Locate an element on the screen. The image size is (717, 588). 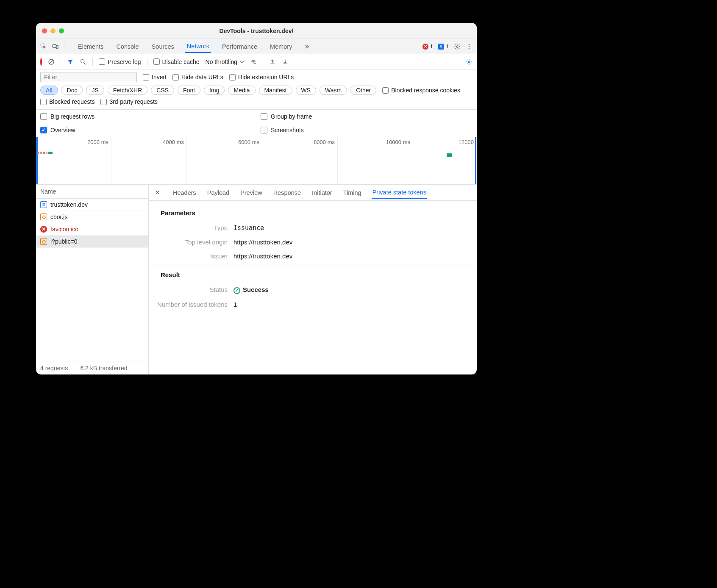
timeline-end-blip is located at coordinates (449, 155).